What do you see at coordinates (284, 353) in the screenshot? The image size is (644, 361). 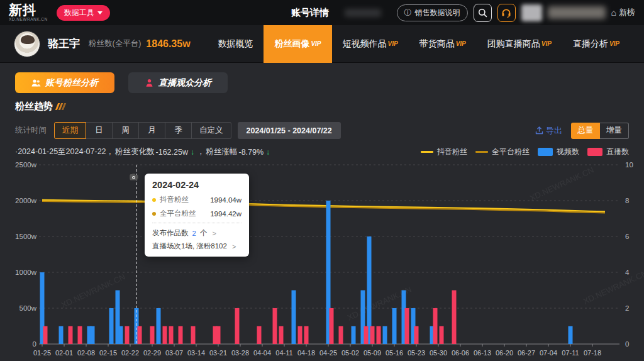 I see `x-tick-label: 04-11` at bounding box center [284, 353].